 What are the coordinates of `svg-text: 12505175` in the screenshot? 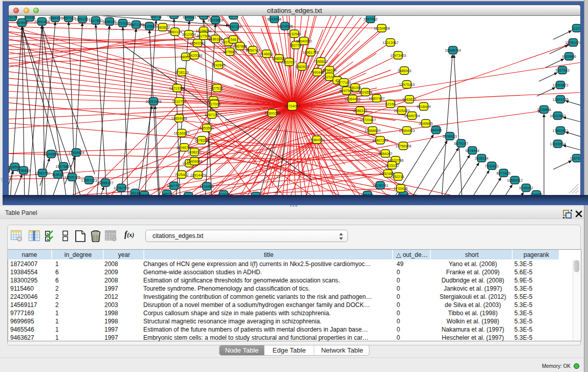 It's located at (72, 177).